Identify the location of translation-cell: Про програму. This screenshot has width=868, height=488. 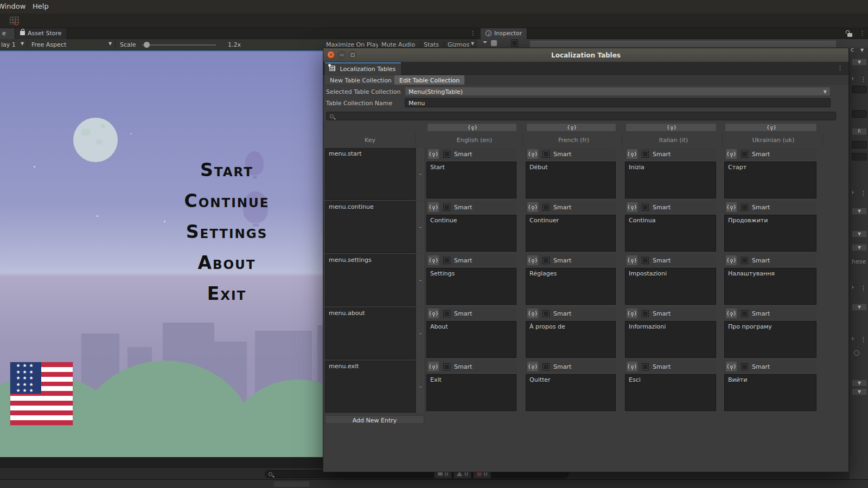
(770, 339).